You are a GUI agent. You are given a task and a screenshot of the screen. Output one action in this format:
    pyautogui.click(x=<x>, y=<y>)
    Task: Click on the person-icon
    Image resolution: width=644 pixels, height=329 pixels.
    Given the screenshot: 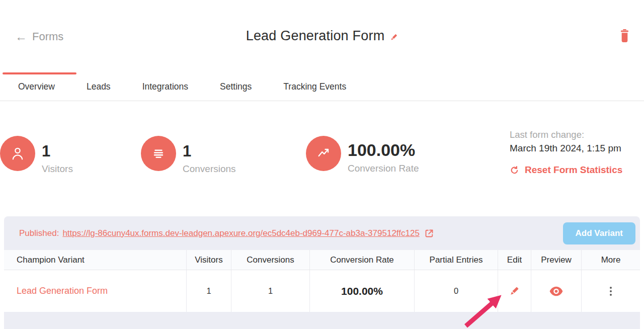 What is the action you would take?
    pyautogui.click(x=18, y=153)
    